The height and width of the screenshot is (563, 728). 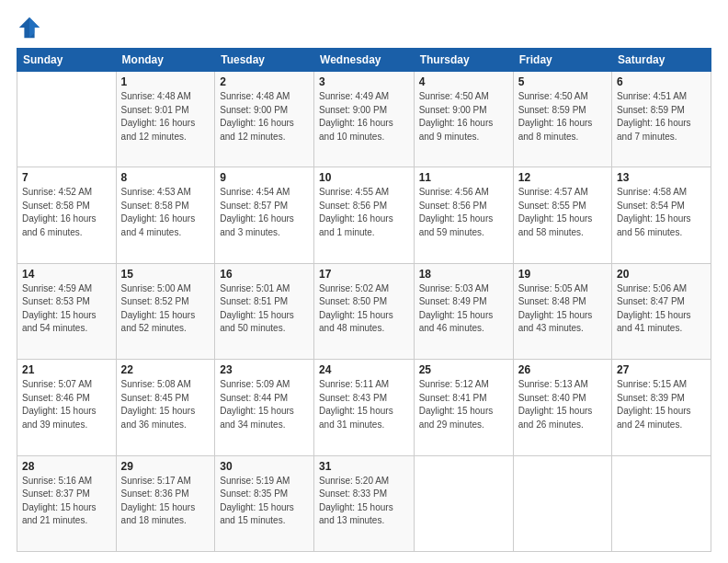 What do you see at coordinates (364, 274) in the screenshot?
I see `day-number: 17` at bounding box center [364, 274].